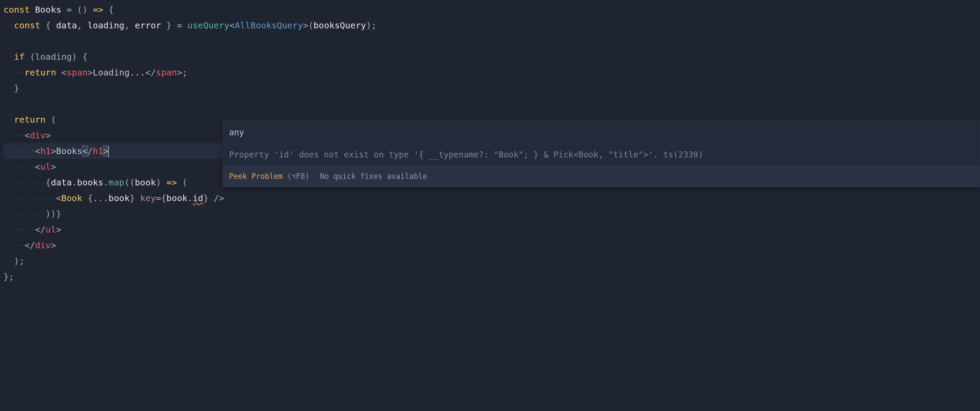 The image size is (980, 411). I want to click on error-token: id, so click(198, 198).